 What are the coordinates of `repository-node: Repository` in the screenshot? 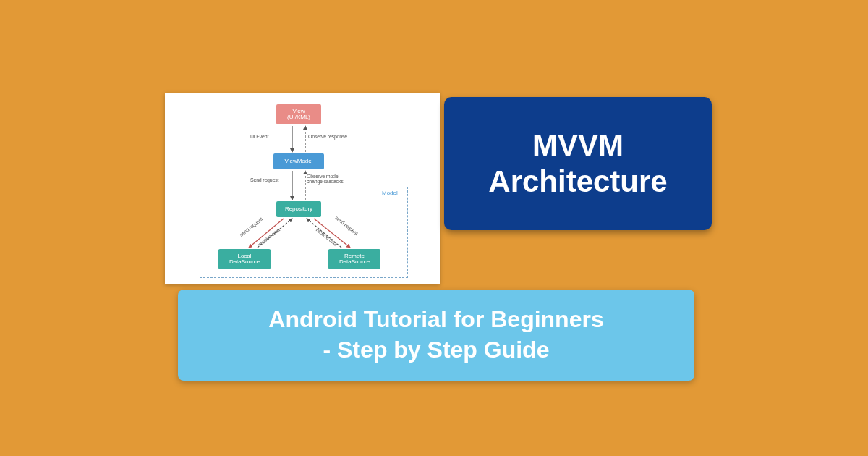 It's located at (299, 209).